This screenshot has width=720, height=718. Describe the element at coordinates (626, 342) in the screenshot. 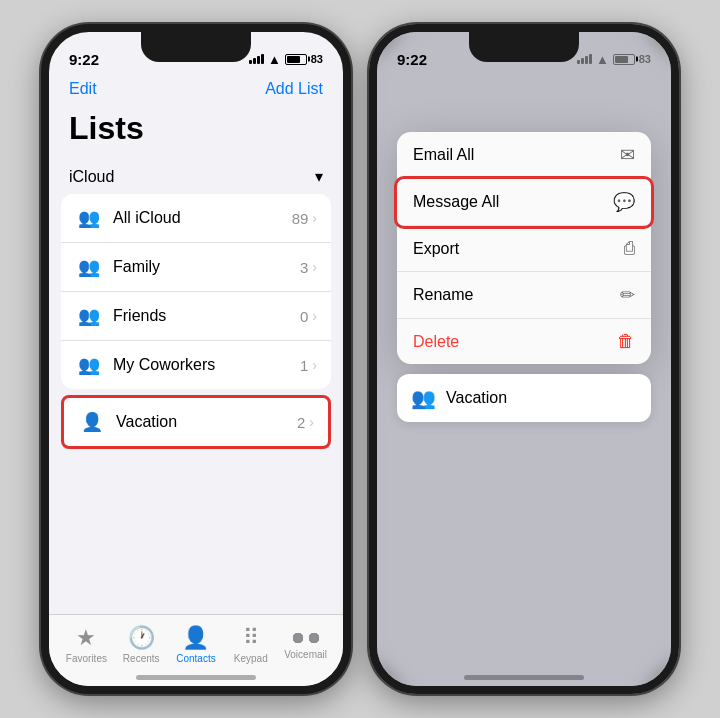

I see `trash-icon: 🗑` at that location.